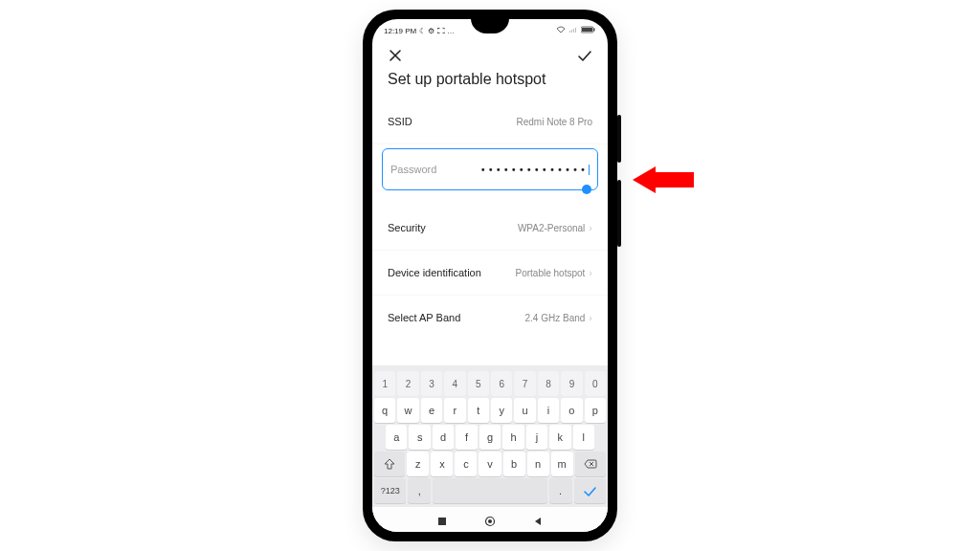 The image size is (980, 551). Describe the element at coordinates (442, 464) in the screenshot. I see `key-x: x` at that location.